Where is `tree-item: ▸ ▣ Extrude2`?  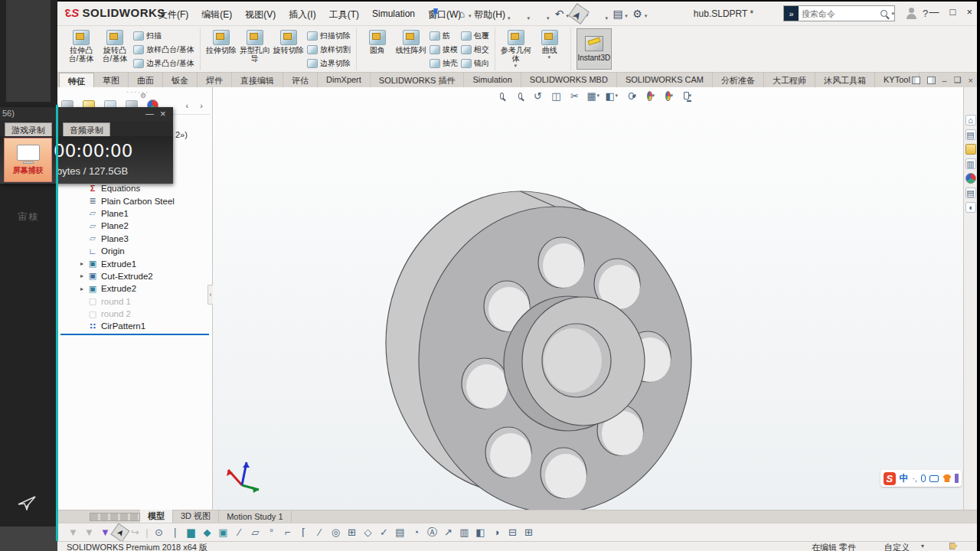
tree-item: ▸ ▣ Extrude2 is located at coordinates (135, 289).